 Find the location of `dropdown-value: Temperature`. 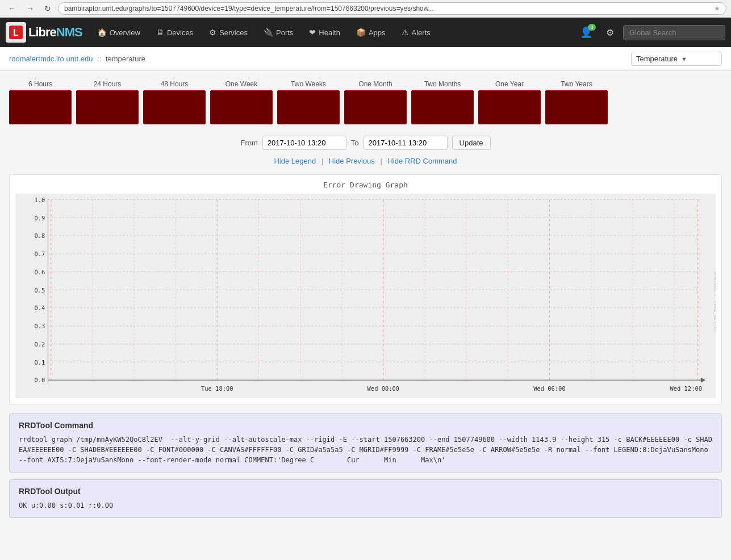

dropdown-value: Temperature is located at coordinates (657, 59).